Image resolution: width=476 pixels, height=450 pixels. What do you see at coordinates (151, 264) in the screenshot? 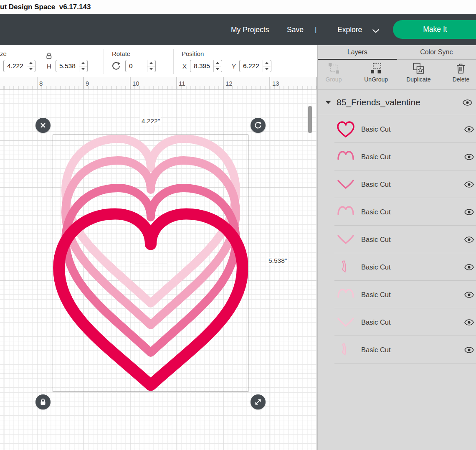
I see `center-crosshair` at bounding box center [151, 264].